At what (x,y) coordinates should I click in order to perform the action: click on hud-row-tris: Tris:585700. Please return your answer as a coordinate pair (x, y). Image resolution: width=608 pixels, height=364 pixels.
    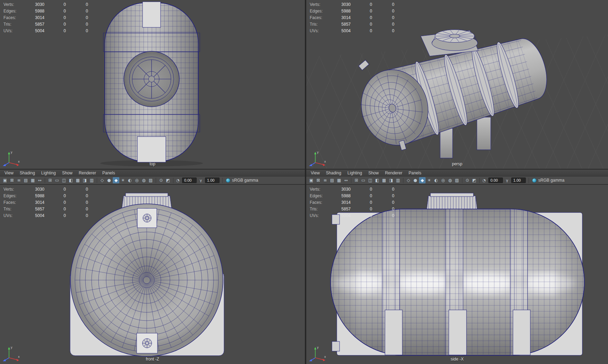
    Looking at the image, I should click on (352, 209).